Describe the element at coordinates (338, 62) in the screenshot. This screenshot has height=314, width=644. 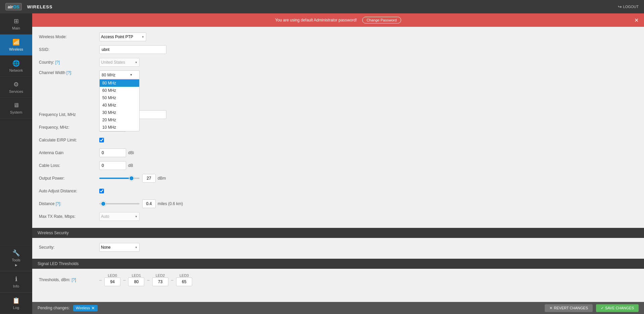
I see `country-row: Country: [?] United States` at that location.